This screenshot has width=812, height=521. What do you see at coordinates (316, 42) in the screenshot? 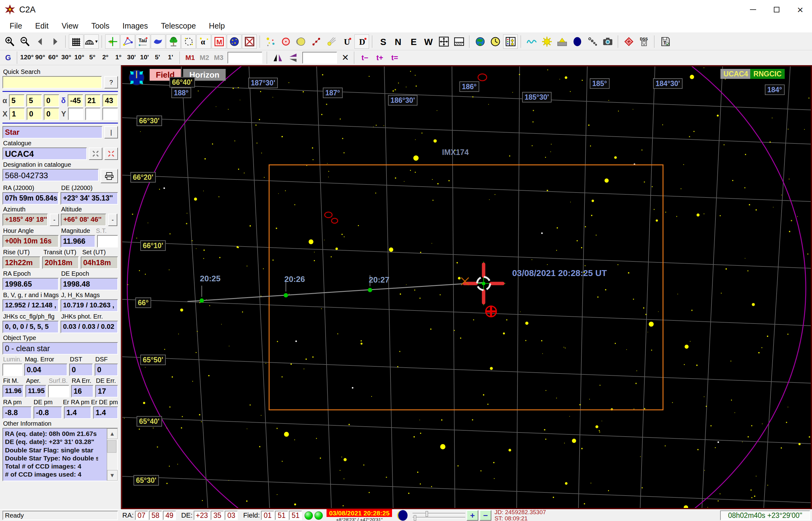
I see `asteroids-button` at bounding box center [316, 42].